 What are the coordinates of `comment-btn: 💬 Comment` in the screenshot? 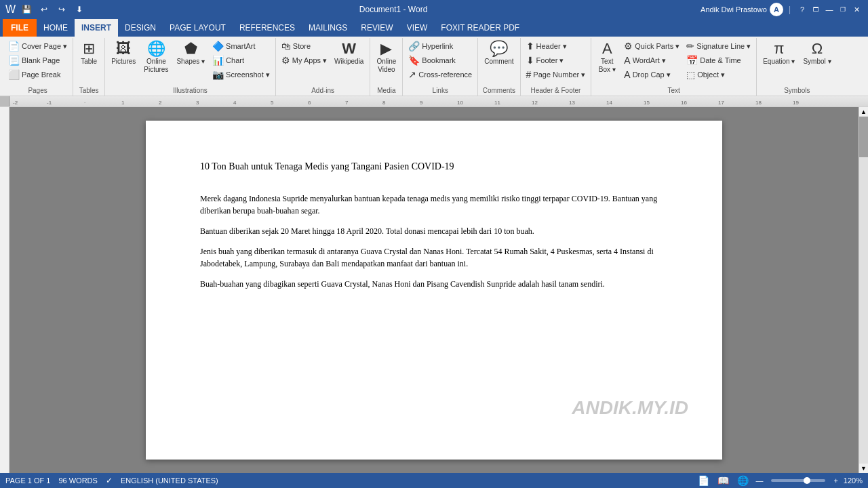 It's located at (499, 54).